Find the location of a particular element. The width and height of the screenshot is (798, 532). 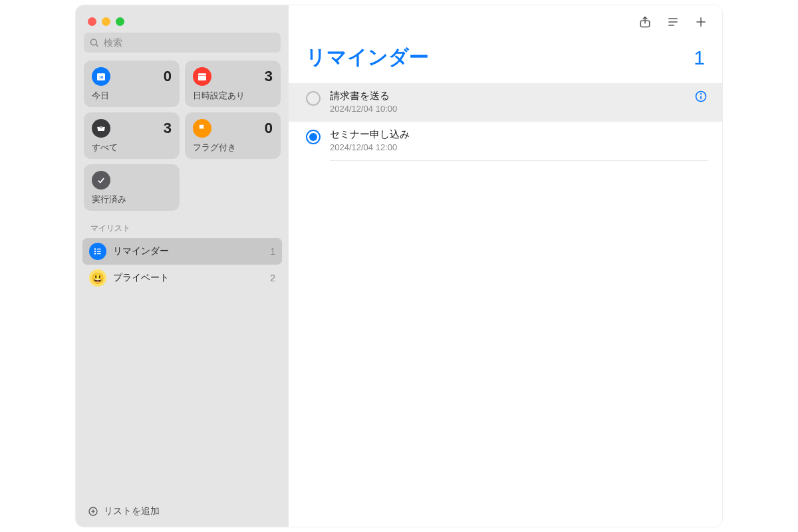

search-box is located at coordinates (182, 43).